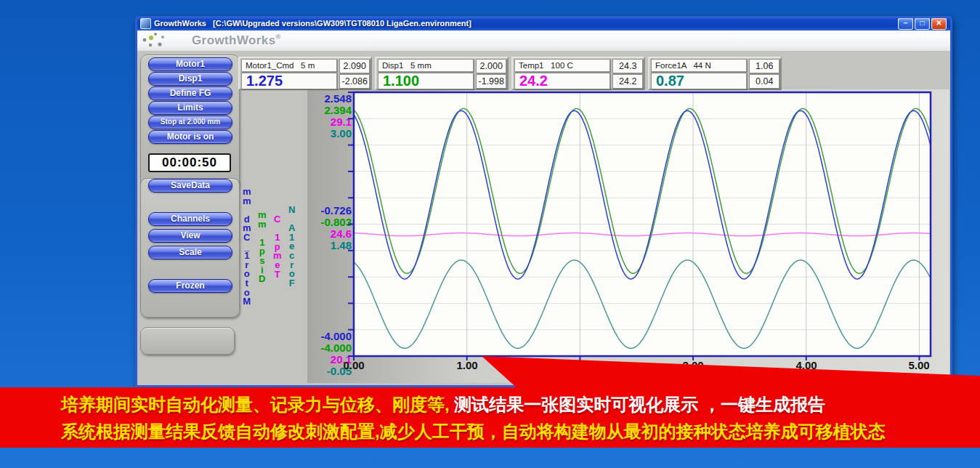 This screenshot has height=468, width=980. What do you see at coordinates (328, 110) in the screenshot?
I see `y-label: 2.394` at bounding box center [328, 110].